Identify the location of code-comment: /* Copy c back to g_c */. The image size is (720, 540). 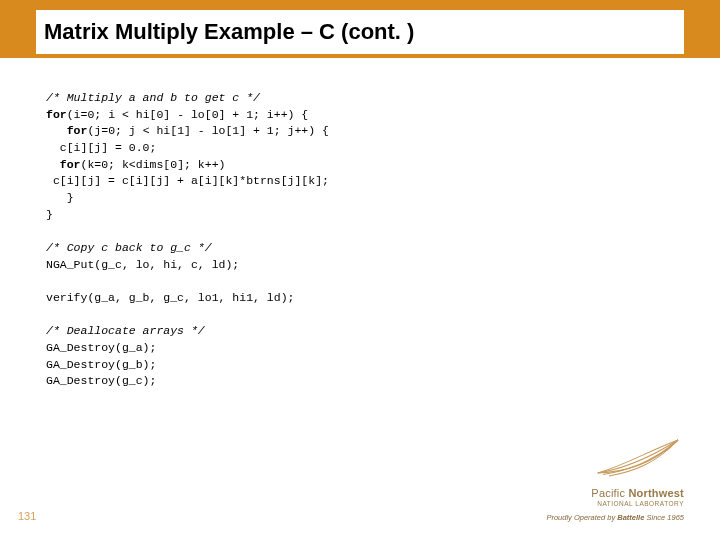
(129, 248).